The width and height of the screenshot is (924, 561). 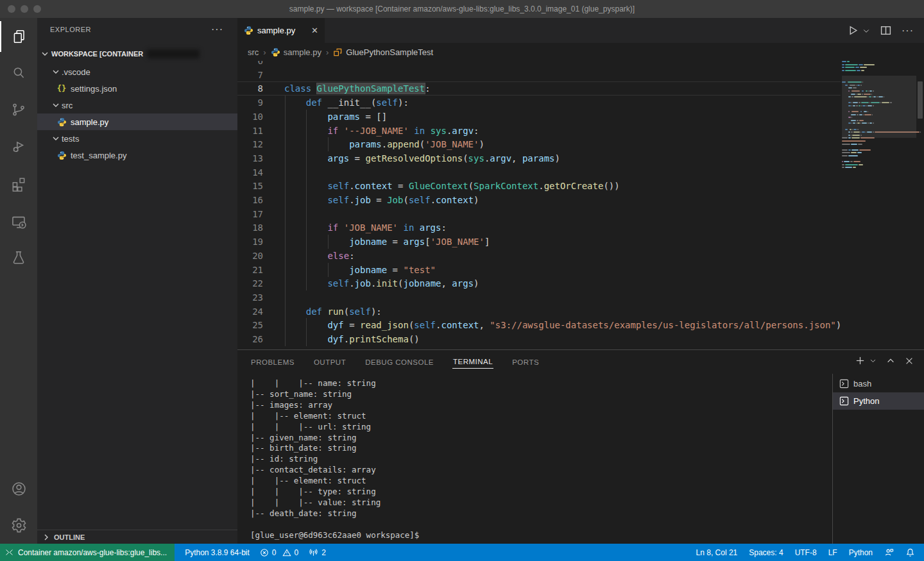 I want to click on run-file-button, so click(x=853, y=31).